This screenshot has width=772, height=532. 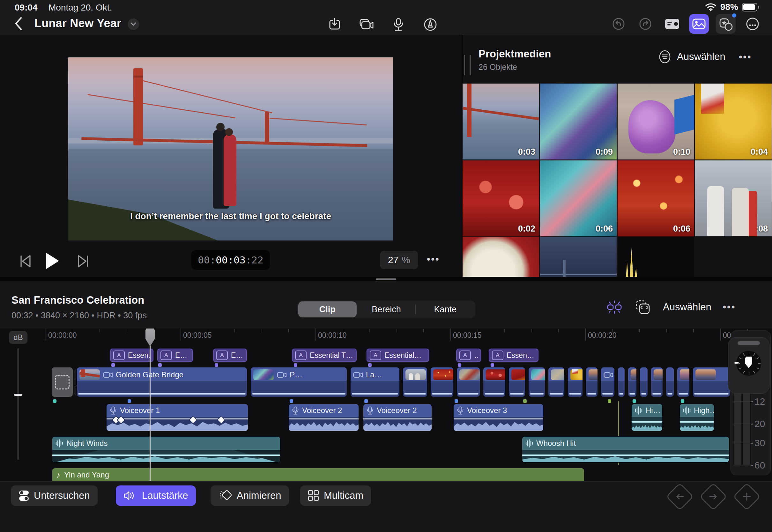 I want to click on camera-icon, so click(x=367, y=25).